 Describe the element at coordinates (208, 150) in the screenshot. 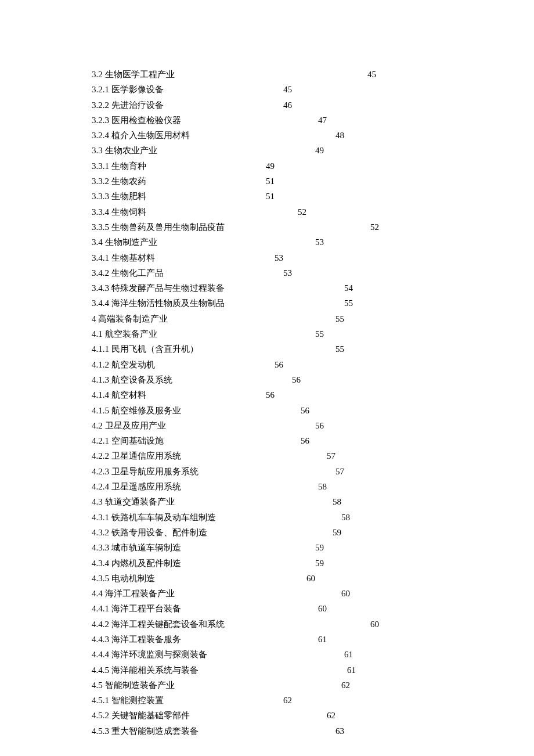

I see `toc-entry: 3.3 生物农业产业 49` at that location.